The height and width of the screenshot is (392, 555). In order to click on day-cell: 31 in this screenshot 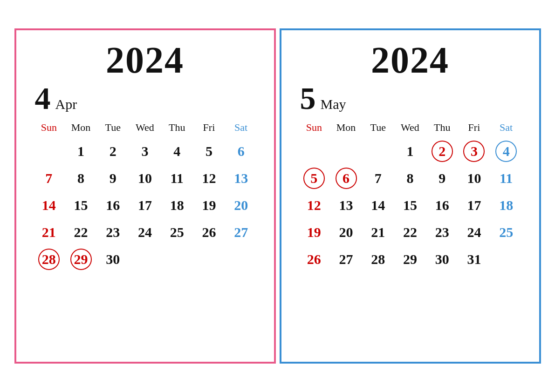, I will do `click(474, 259)`.